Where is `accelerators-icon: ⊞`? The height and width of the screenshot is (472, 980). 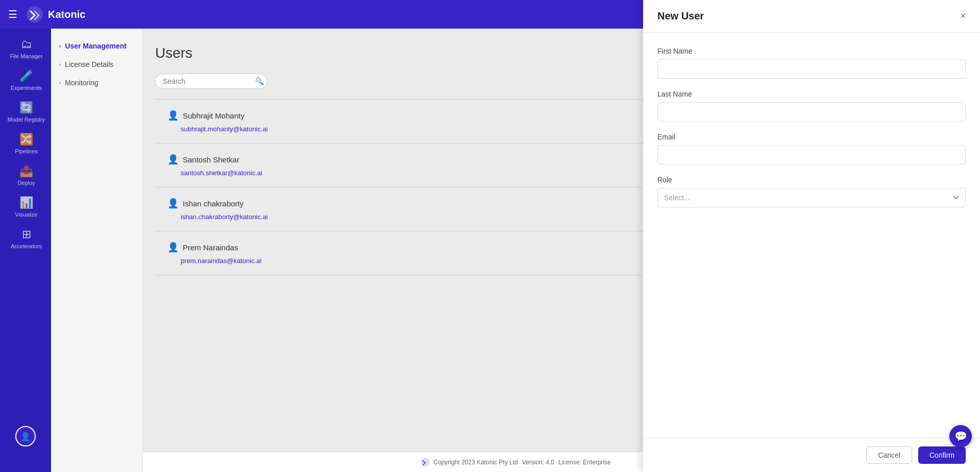
accelerators-icon: ⊞ is located at coordinates (27, 234).